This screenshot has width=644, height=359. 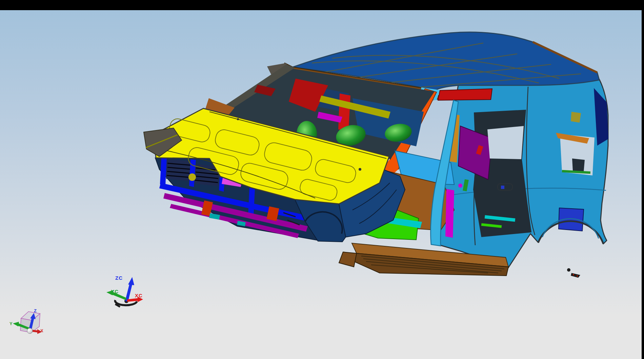 I want to click on door-handle-recess, so click(x=505, y=187).